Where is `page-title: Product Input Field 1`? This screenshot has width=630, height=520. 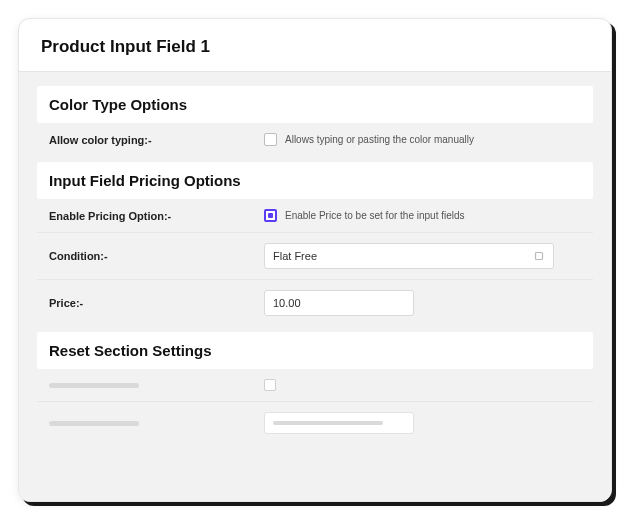
page-title: Product Input Field 1 is located at coordinates (315, 47).